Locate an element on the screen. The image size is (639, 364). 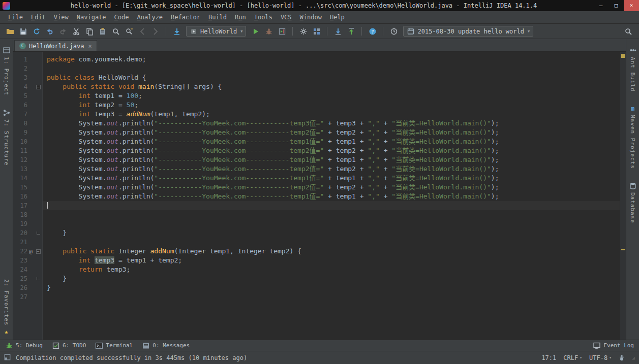
make-project-icon is located at coordinates (177, 31).